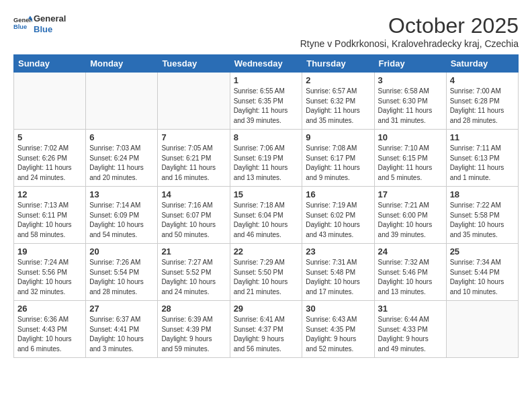  Describe the element at coordinates (266, 251) in the screenshot. I see `day-number: 22` at that location.